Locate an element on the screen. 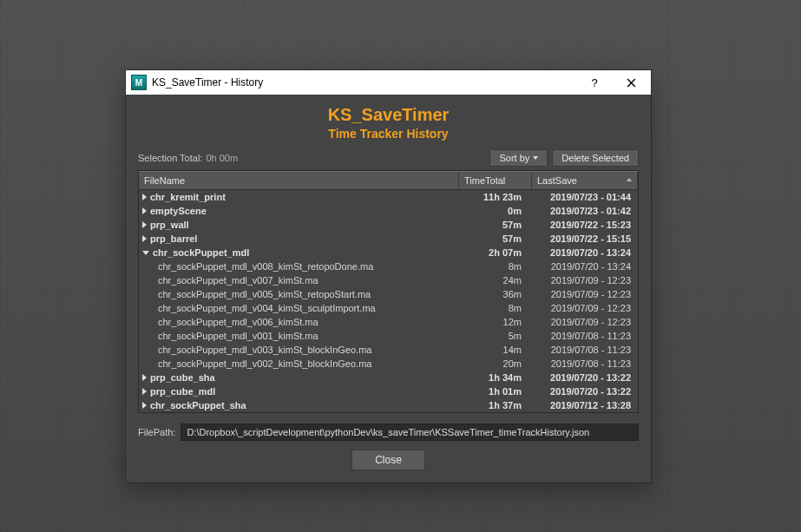 Image resolution: width=801 pixels, height=532 pixels. cell-timetotal: 8m is located at coordinates (496, 308).